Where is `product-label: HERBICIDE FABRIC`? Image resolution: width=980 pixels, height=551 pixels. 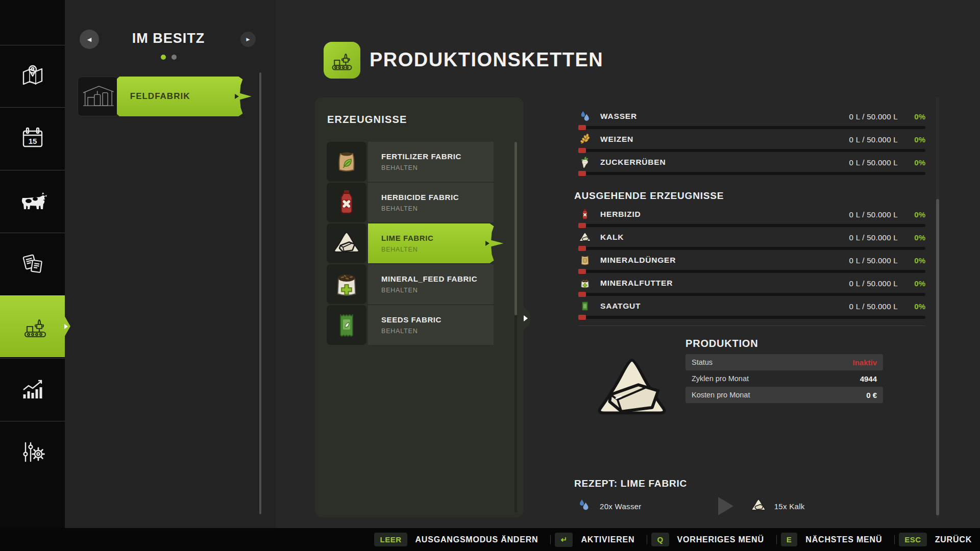
product-label: HERBICIDE FABRIC is located at coordinates (437, 197).